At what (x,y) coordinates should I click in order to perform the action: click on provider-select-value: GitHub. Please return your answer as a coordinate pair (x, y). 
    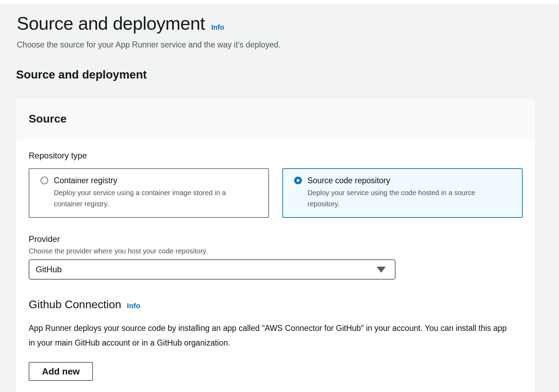
    Looking at the image, I should click on (49, 269).